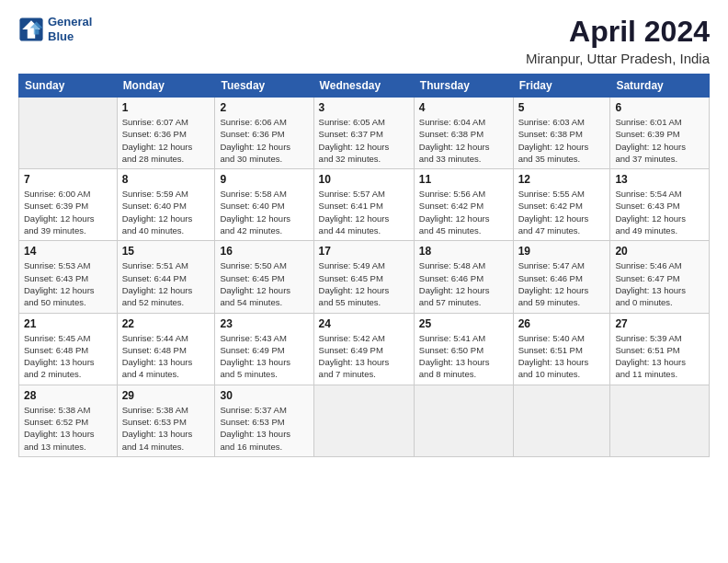 This screenshot has height=563, width=728. I want to click on title-block: April 2024 Miranpur, Uttar Pradesh, Indi…, so click(618, 40).